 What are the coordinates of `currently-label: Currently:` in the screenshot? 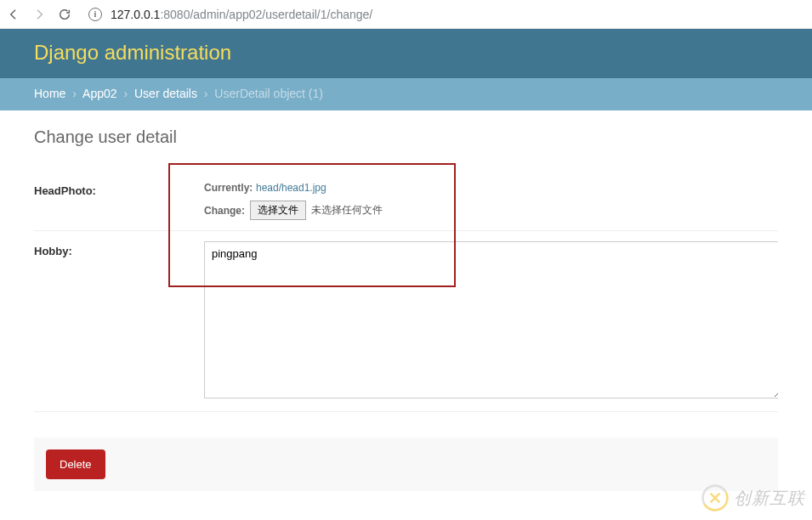 It's located at (228, 188).